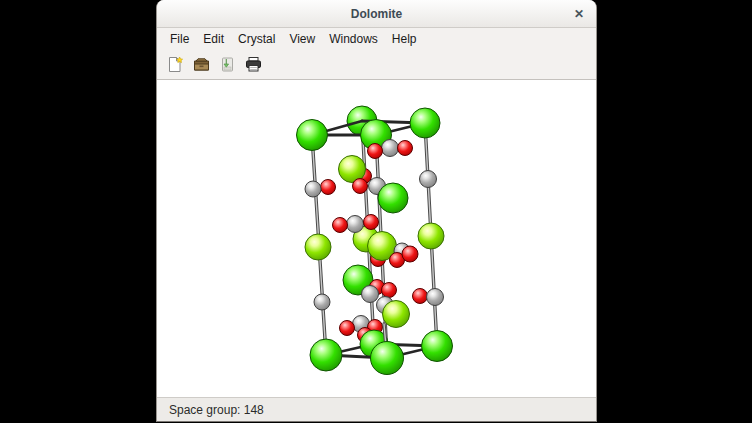 The width and height of the screenshot is (752, 423). Describe the element at coordinates (201, 65) in the screenshot. I see `open-file-icon` at that location.